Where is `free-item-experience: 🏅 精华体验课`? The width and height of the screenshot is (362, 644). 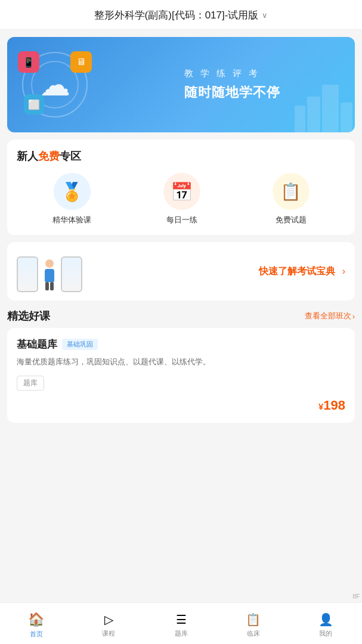
free-item-experience: 🏅 精华体验课 is located at coordinates (72, 199).